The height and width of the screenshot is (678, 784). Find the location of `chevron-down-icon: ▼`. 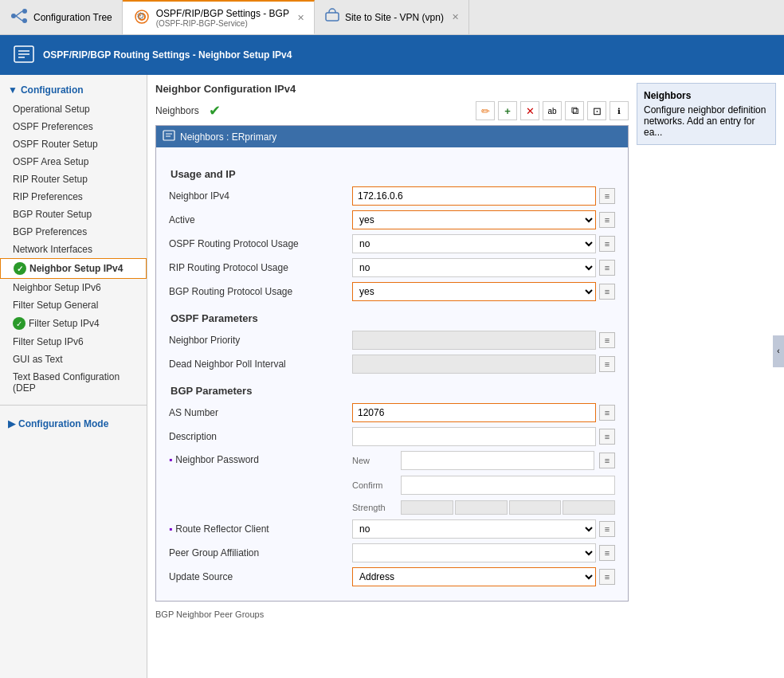

chevron-down-icon: ▼ is located at coordinates (13, 90).